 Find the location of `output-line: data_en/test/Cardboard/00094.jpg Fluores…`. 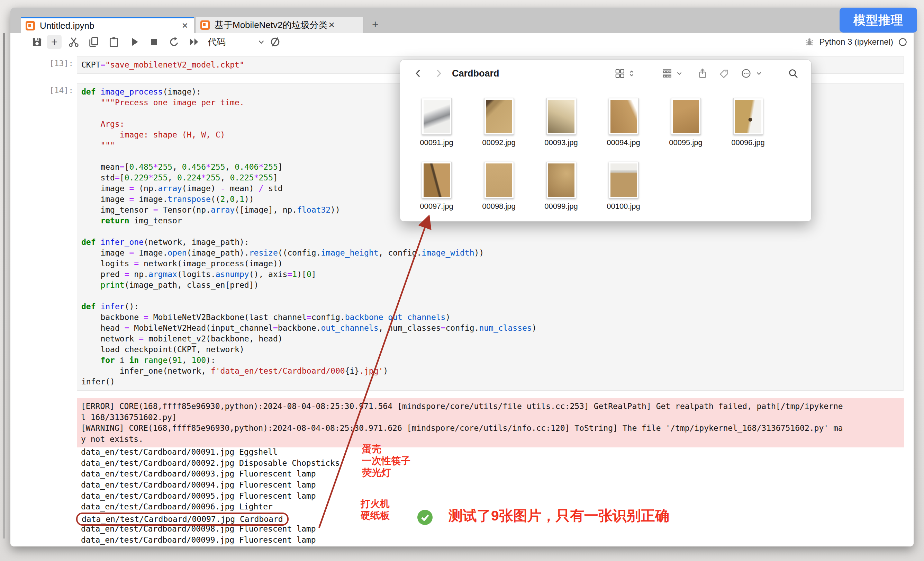

output-line: data_en/test/Cardboard/00094.jpg Fluores… is located at coordinates (492, 485).